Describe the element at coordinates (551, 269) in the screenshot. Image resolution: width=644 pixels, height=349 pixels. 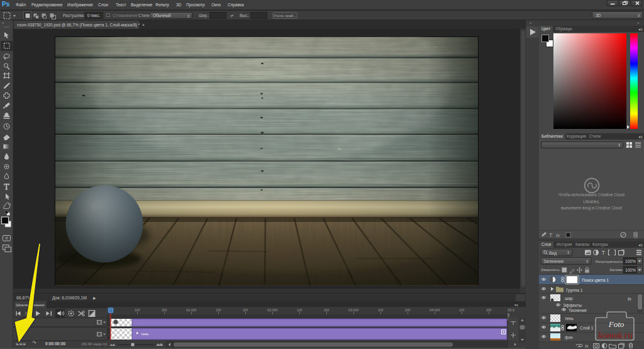
I see `svg-text: Закрепить:` at that location.